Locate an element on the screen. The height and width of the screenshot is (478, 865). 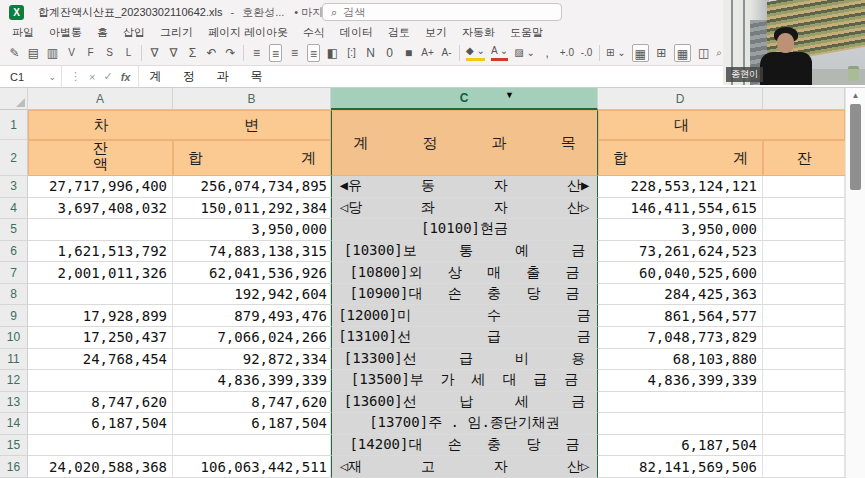
cell-c: [10100]현금 is located at coordinates (464, 230).